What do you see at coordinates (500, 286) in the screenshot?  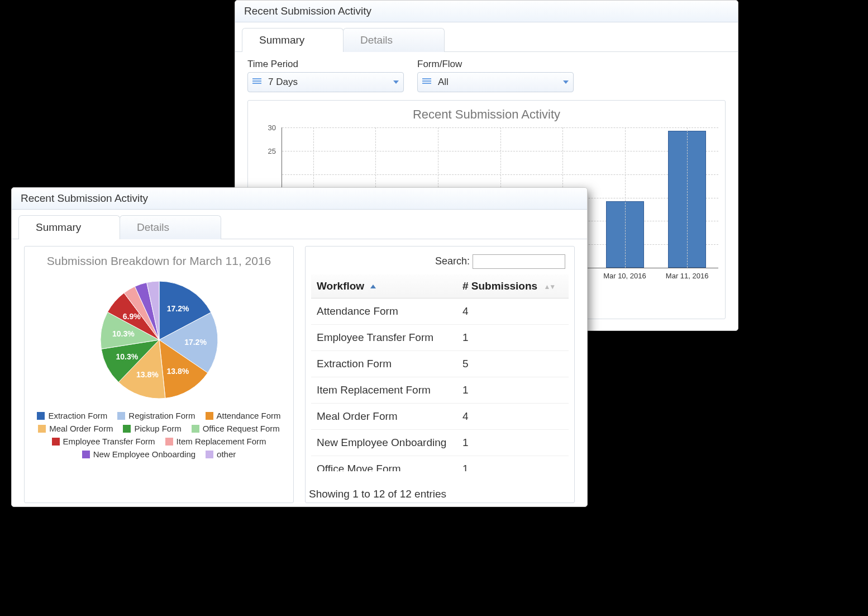 I see `col-submissions-label: # Submissions` at bounding box center [500, 286].